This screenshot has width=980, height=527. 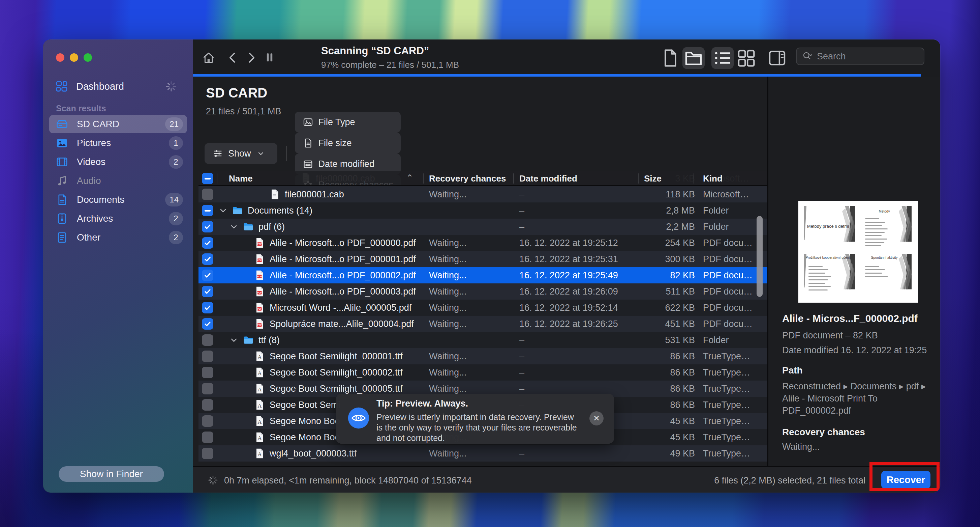 What do you see at coordinates (118, 86) in the screenshot?
I see `sidebar-item-dashboard: Dashboard` at bounding box center [118, 86].